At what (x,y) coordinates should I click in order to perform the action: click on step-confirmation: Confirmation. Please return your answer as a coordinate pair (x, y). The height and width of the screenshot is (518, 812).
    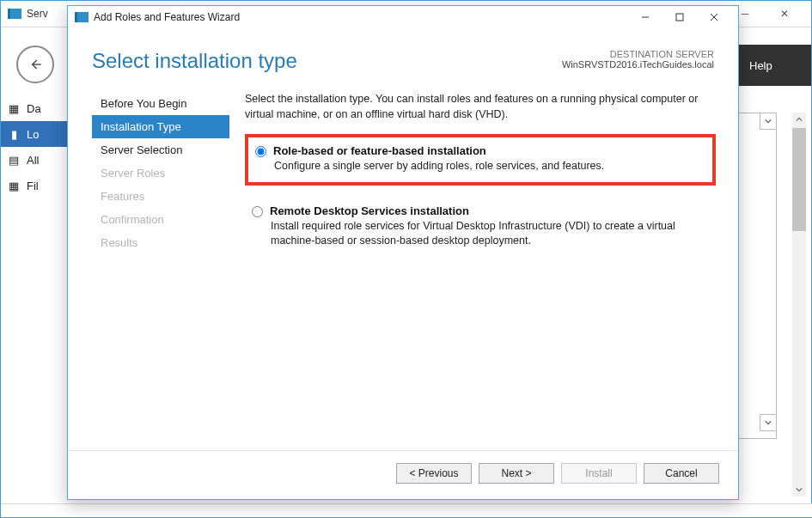
    Looking at the image, I should click on (161, 220).